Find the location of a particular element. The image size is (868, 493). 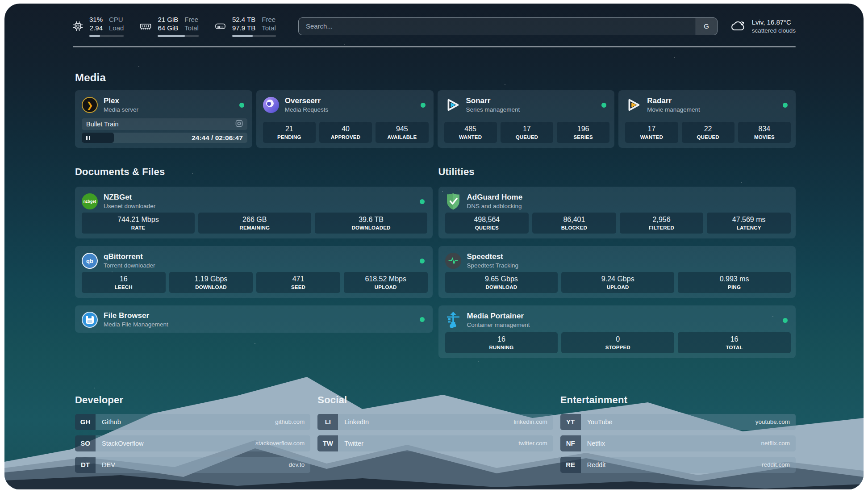

section-title-developer: Developer is located at coordinates (193, 400).